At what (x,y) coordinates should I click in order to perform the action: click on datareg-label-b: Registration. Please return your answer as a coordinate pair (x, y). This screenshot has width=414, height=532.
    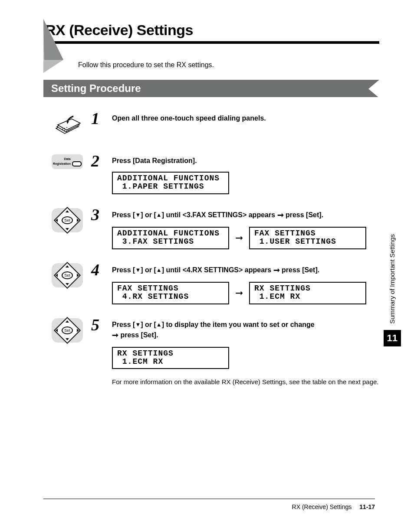
    Looking at the image, I should click on (62, 164).